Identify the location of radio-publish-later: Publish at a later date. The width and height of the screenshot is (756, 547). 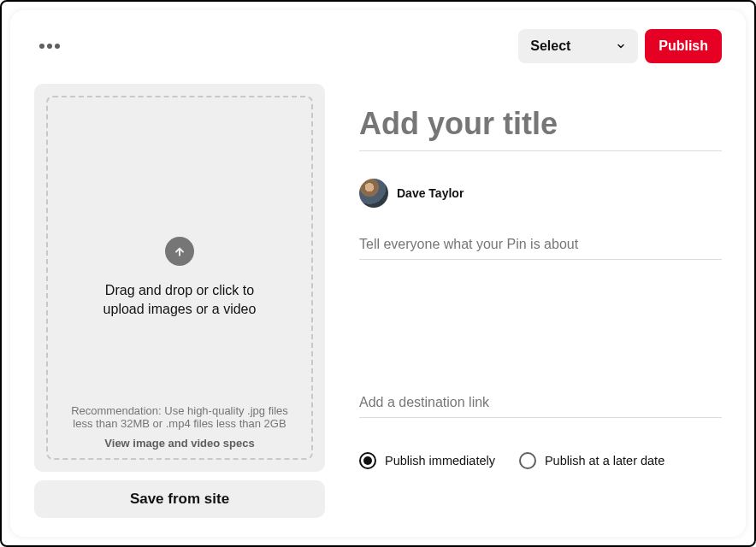
(592, 461).